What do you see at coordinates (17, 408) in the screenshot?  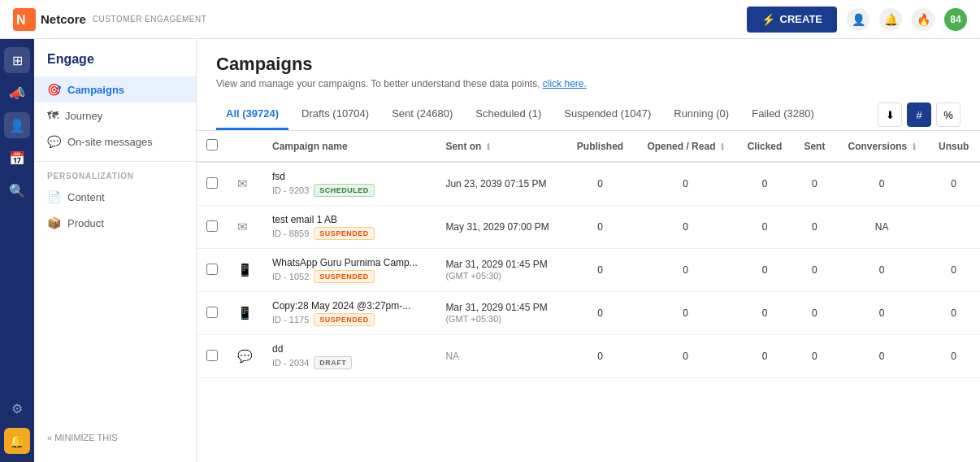 I see `icon-bar-settings: ⚙` at bounding box center [17, 408].